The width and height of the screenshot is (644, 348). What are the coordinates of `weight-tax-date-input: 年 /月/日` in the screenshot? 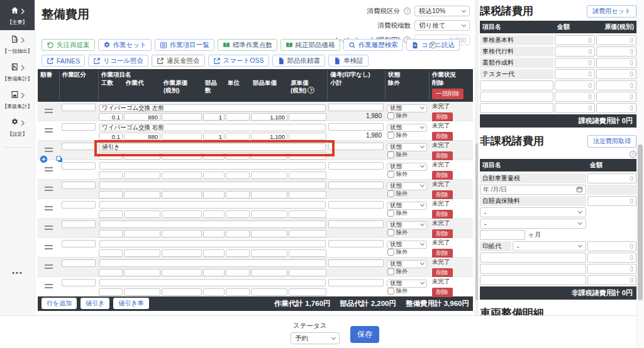 It's located at (533, 190).